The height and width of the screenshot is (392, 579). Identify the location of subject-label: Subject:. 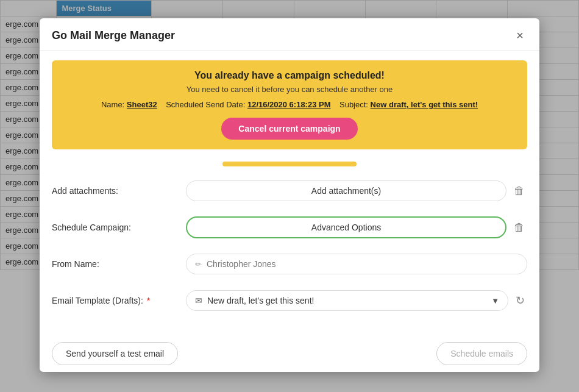
(353, 105).